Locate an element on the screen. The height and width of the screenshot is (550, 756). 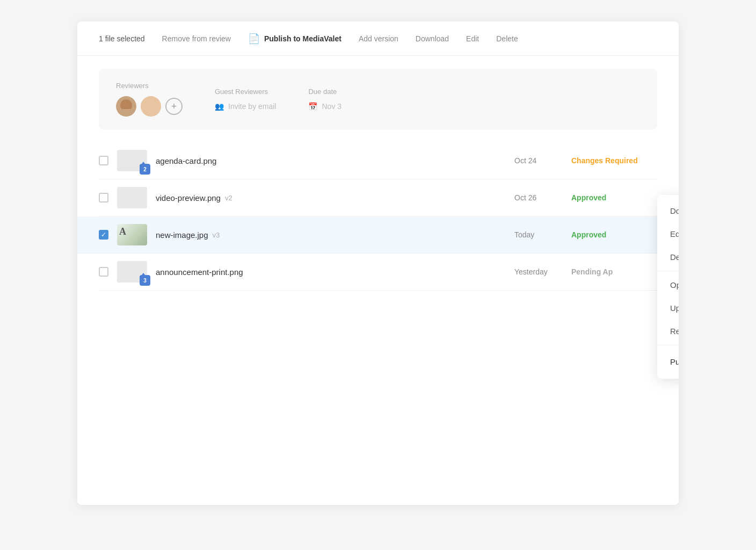
file-version-2: v3 is located at coordinates (216, 235).